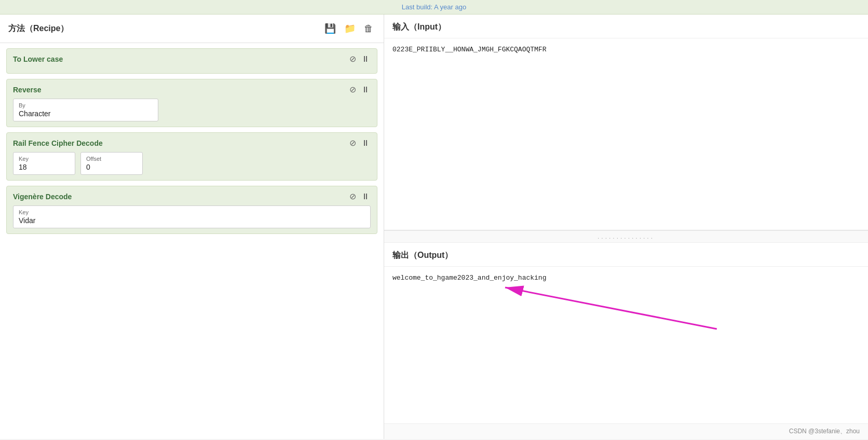 This screenshot has width=868, height=440. What do you see at coordinates (353, 89) in the screenshot?
I see `disable-reverse-btn: ⊘` at bounding box center [353, 89].